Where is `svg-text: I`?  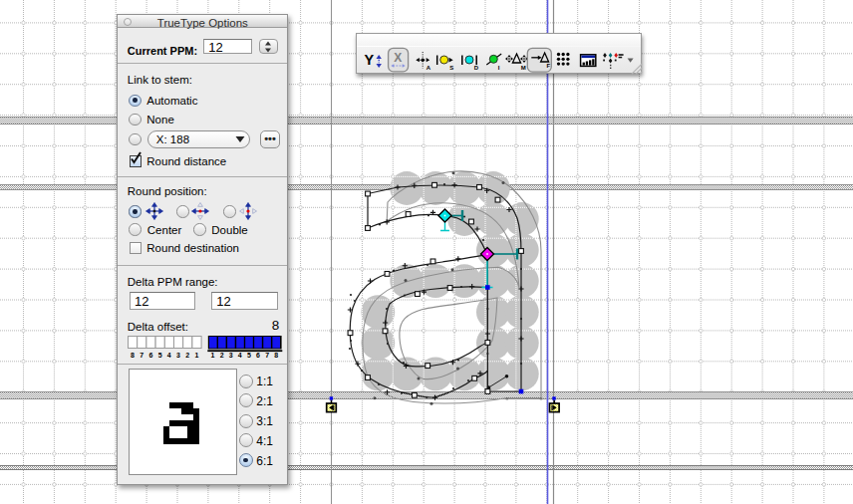
svg-text: I is located at coordinates (499, 68).